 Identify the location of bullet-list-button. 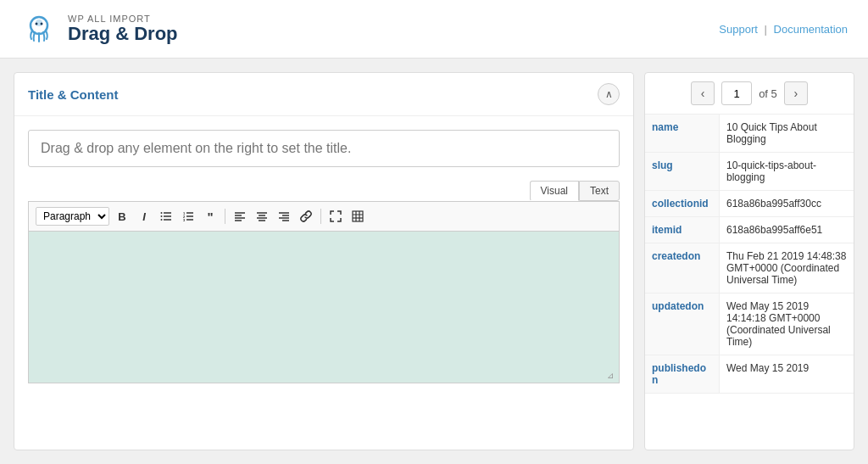
(166, 216).